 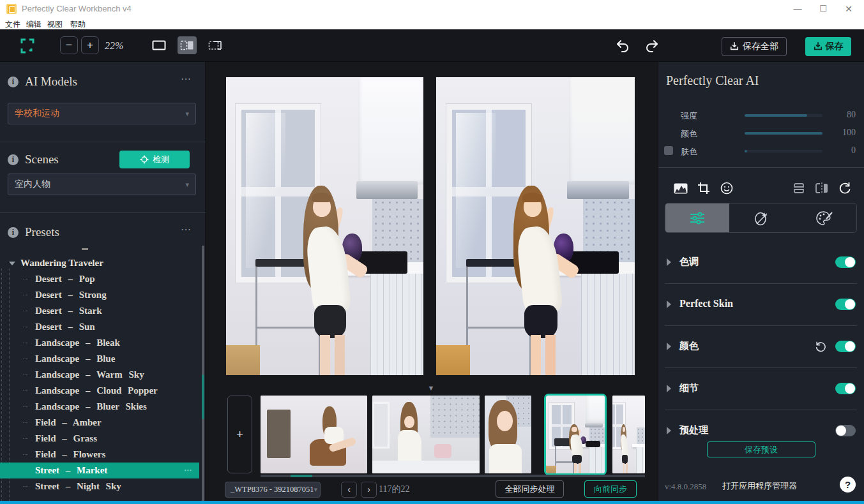 What do you see at coordinates (33, 232) in the screenshot?
I see `presets-header: i Presets` at bounding box center [33, 232].